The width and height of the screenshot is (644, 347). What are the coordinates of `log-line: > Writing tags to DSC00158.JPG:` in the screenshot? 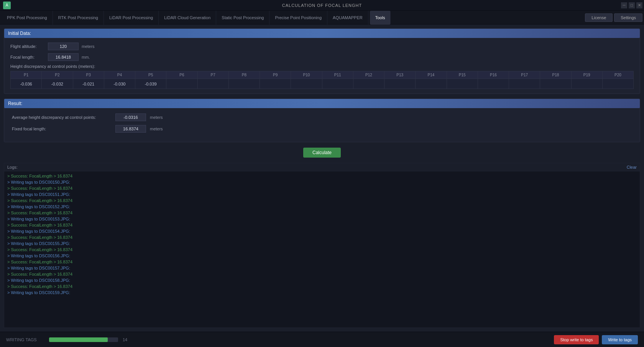 It's located at (322, 280).